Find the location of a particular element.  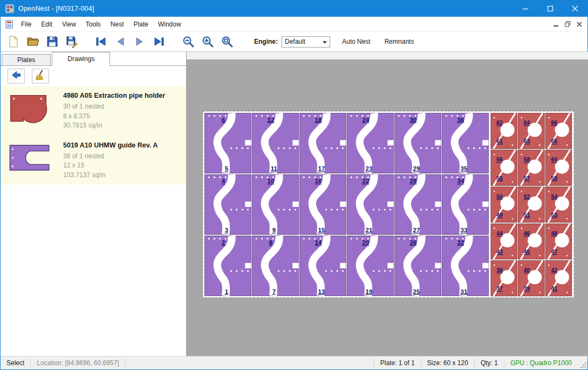

part-number: 39 is located at coordinates (527, 288).